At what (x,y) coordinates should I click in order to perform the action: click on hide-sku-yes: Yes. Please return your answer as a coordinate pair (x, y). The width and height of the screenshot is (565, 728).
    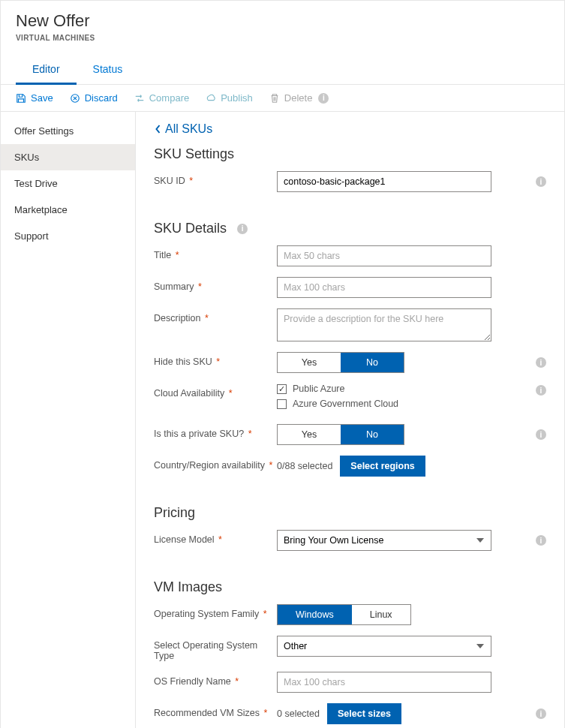
    Looking at the image, I should click on (309, 362).